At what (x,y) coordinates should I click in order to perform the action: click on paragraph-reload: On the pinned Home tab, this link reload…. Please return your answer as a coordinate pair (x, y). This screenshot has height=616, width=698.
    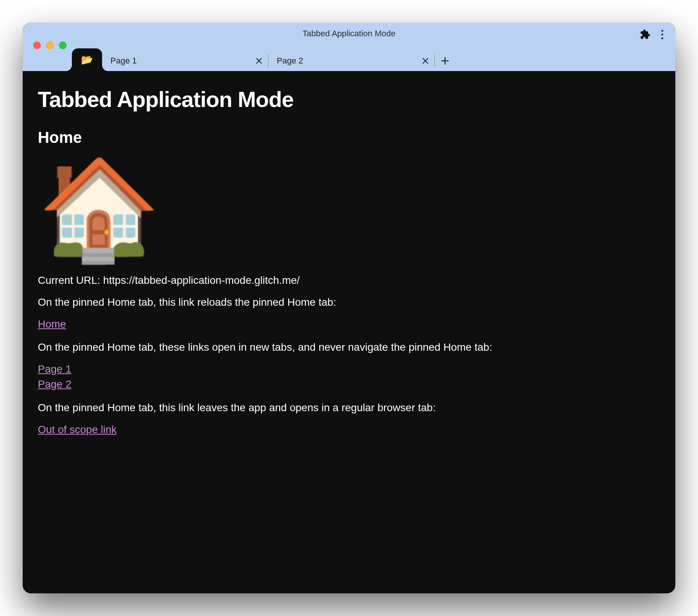
    Looking at the image, I should click on (349, 302).